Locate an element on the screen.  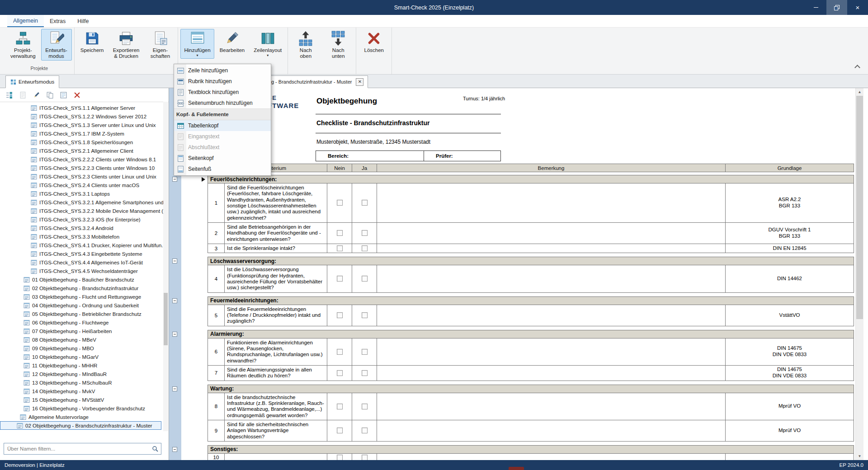
tree-item: ITGS-Check_SYS.1.1 Allgemeiner Server is located at coordinates (80, 108).